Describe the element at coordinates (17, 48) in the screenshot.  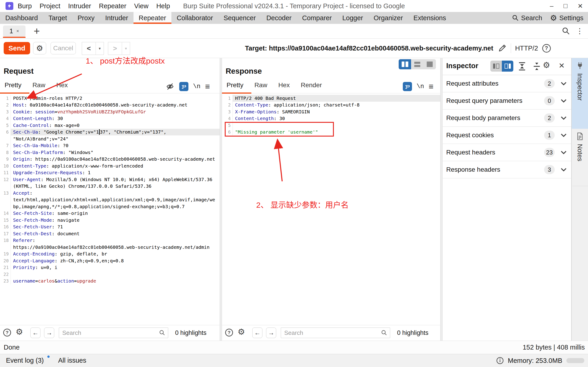
I see `send-button: Send` at that location.